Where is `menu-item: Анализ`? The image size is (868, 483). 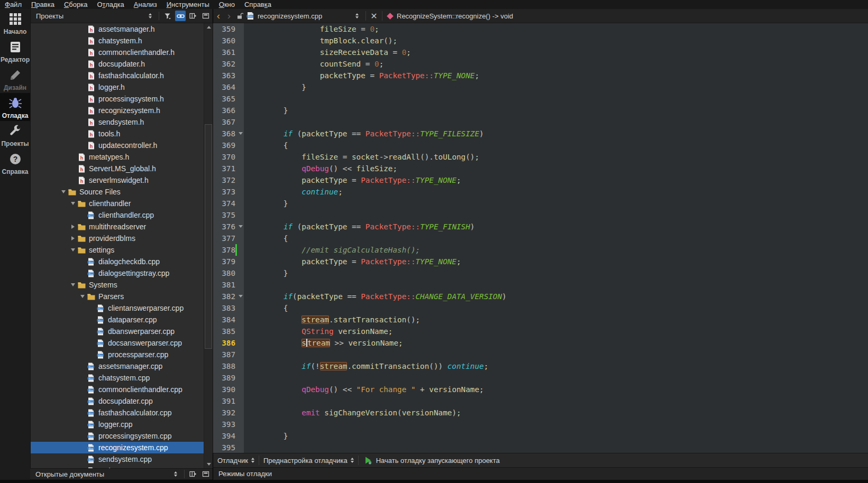
menu-item: Анализ is located at coordinates (145, 4).